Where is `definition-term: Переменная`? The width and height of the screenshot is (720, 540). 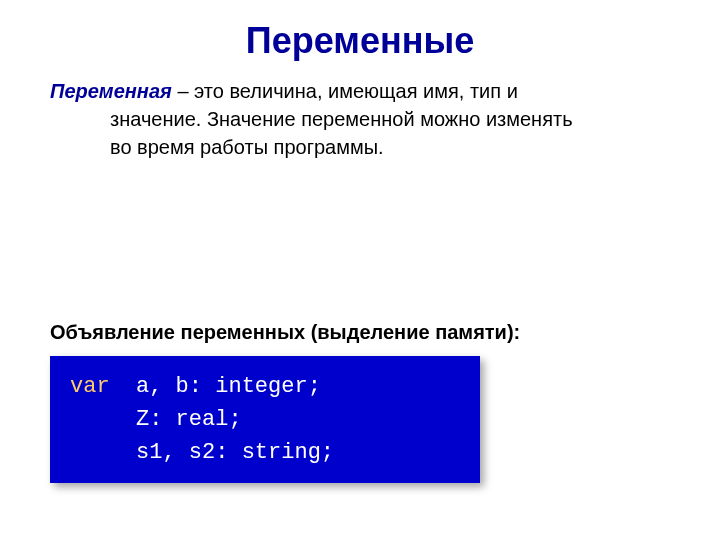 definition-term: Переменная is located at coordinates (111, 91).